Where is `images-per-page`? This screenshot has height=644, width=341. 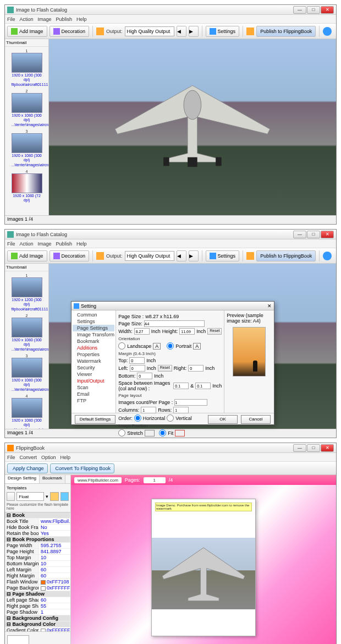
images-per-page is located at coordinates (191, 402).